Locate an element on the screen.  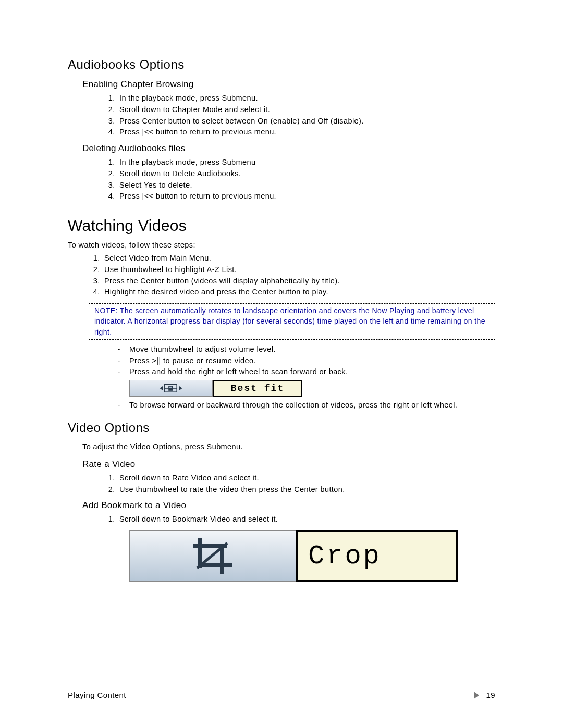
heading-enabling-chapter-browsing: Enabling Chapter Browsing is located at coordinates (289, 84).